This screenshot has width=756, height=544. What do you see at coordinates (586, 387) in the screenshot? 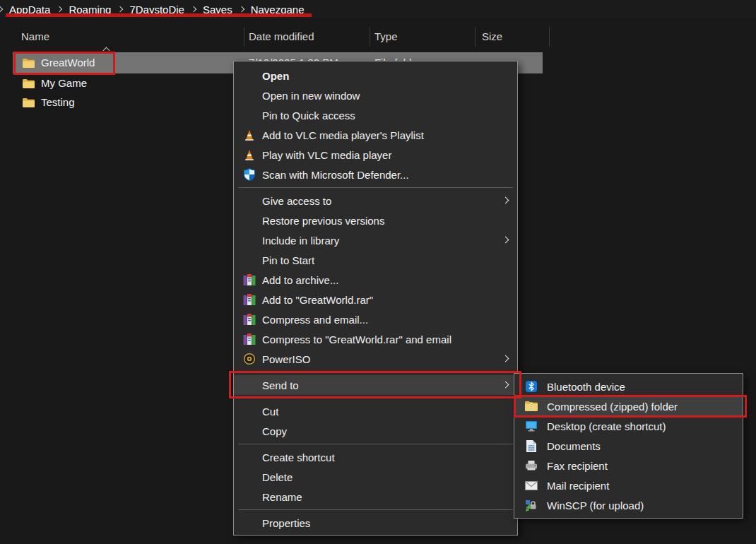
I see `menu-item-label: Bluetooth device` at bounding box center [586, 387].